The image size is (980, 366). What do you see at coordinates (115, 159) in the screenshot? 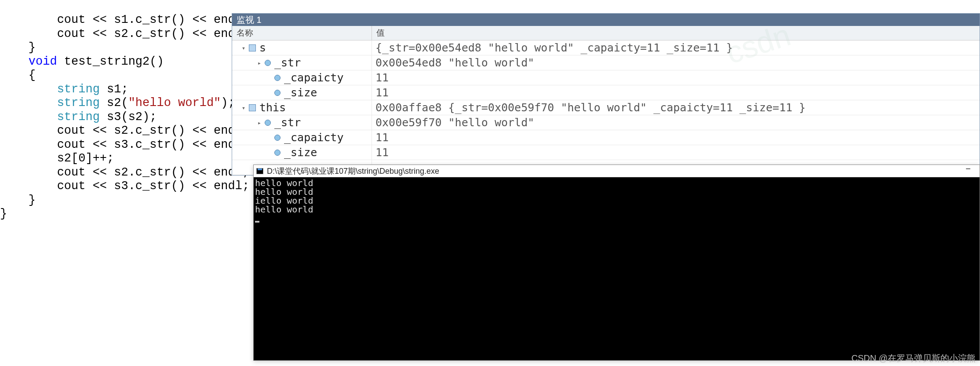
I see `code-line: s2[0]++;` at bounding box center [115, 159].